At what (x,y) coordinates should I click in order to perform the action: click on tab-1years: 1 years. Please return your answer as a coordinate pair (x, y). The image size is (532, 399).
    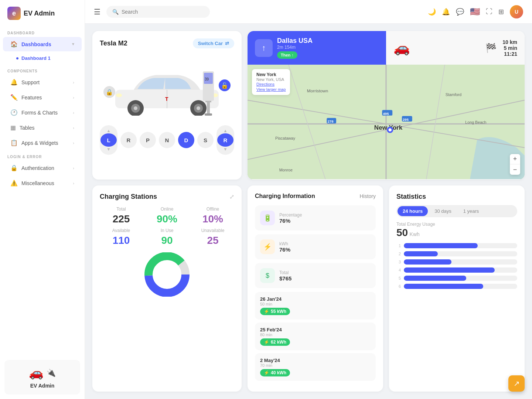
    Looking at the image, I should click on (471, 211).